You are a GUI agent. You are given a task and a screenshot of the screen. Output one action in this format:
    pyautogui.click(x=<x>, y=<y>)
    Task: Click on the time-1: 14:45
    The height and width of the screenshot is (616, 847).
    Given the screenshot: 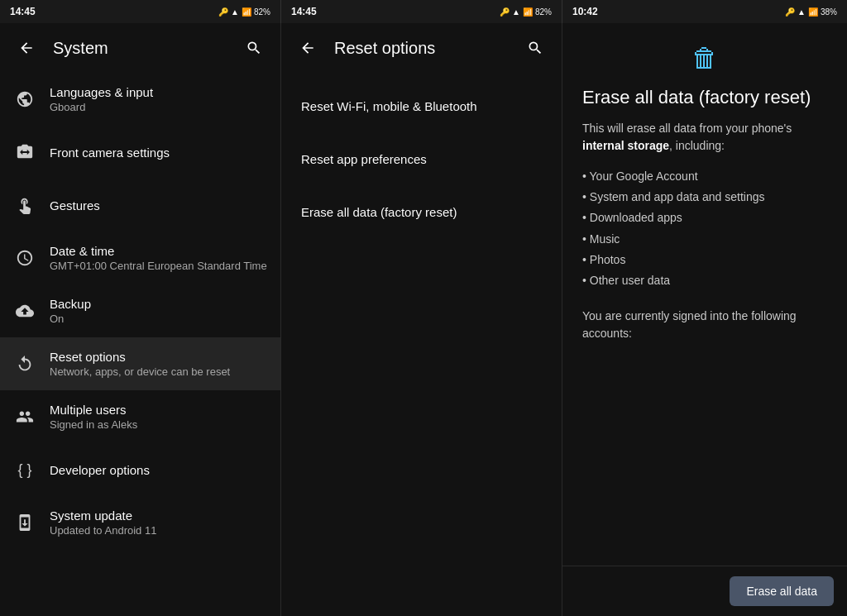 What is the action you would take?
    pyautogui.click(x=23, y=12)
    